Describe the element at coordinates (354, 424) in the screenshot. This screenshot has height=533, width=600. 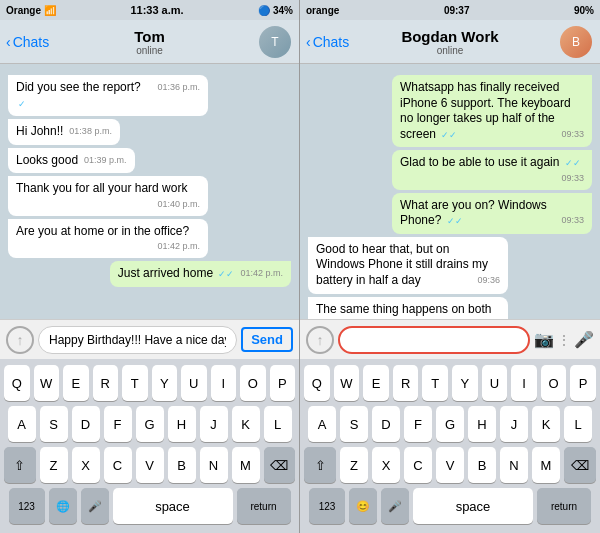
I see `r-key-s: S` at that location.